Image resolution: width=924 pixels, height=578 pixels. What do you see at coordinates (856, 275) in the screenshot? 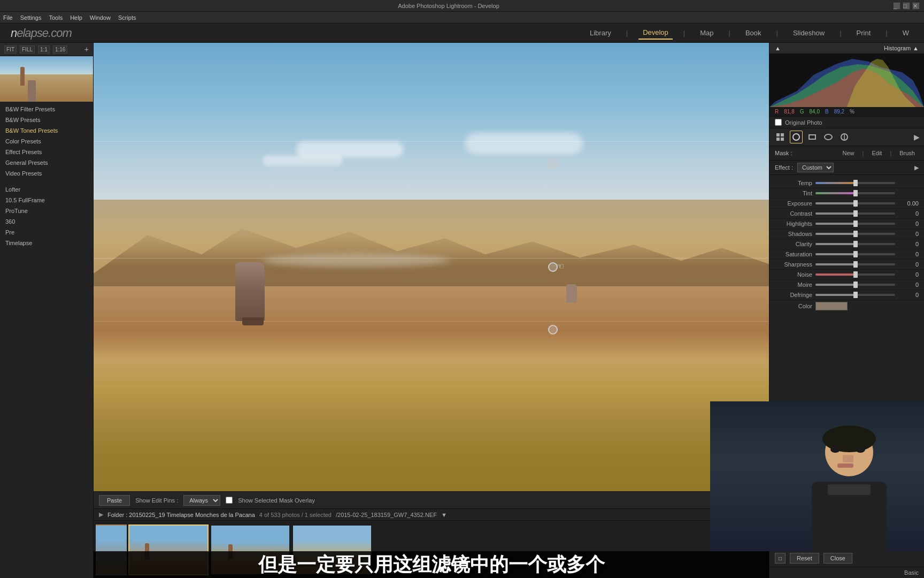
I see `noise-track` at bounding box center [856, 275].